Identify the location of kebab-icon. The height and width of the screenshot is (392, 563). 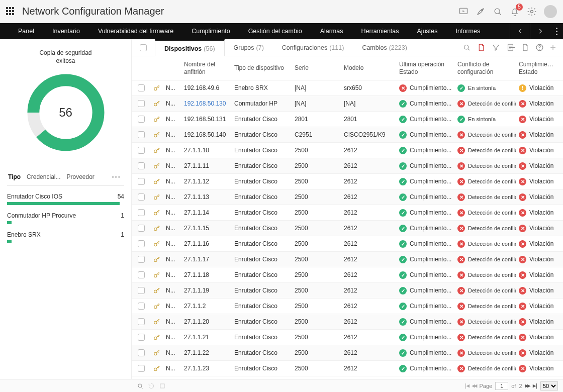
(556, 31).